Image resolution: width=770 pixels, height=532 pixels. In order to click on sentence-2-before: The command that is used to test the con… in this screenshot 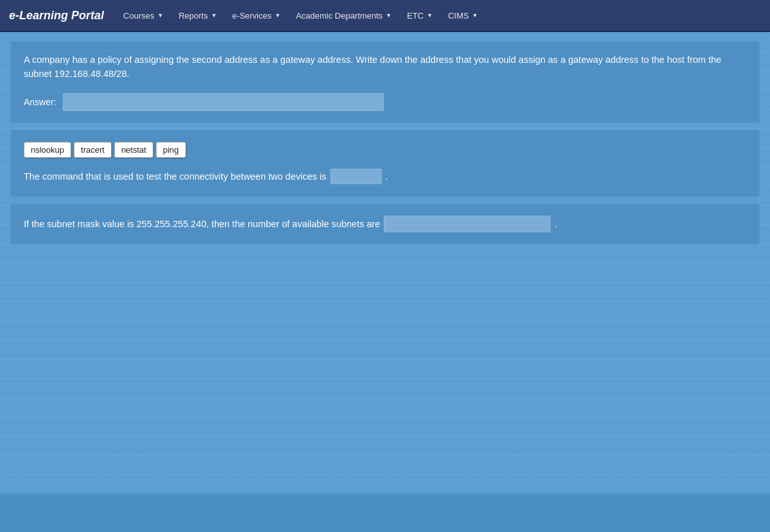, I will do `click(175, 176)`.